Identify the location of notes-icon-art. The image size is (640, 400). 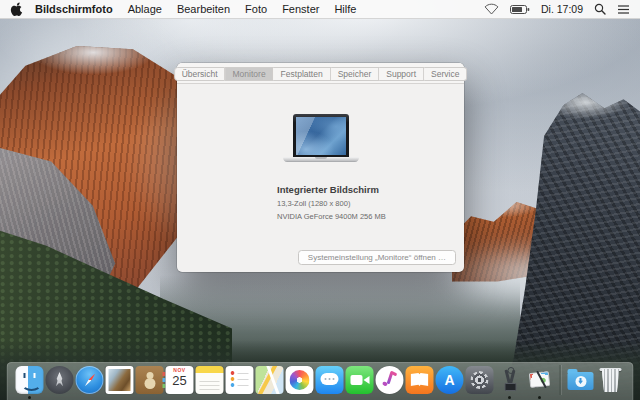
(210, 384).